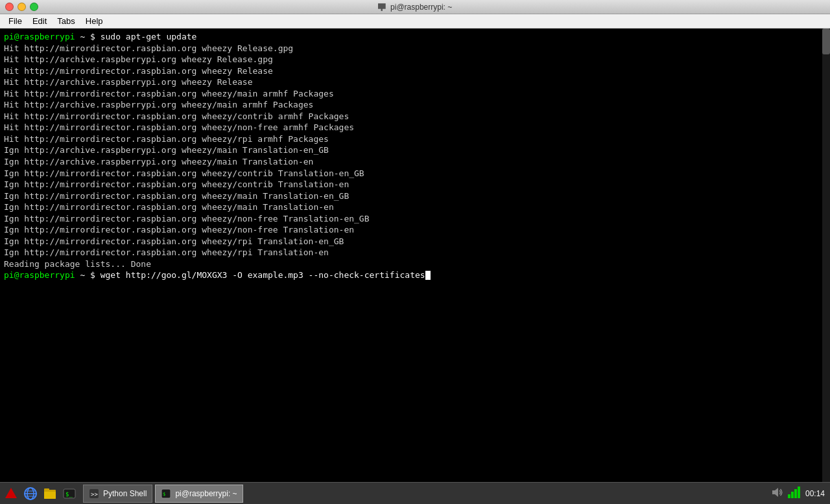 This screenshot has height=504, width=830. Describe the element at coordinates (206, 494) in the screenshot. I see `terminal-app-label: pi@raspberrypi: ~` at that location.